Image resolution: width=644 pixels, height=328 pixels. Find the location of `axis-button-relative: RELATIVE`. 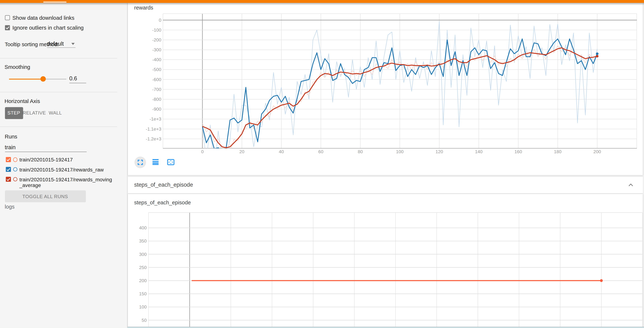

axis-button-relative: RELATIVE is located at coordinates (34, 113).